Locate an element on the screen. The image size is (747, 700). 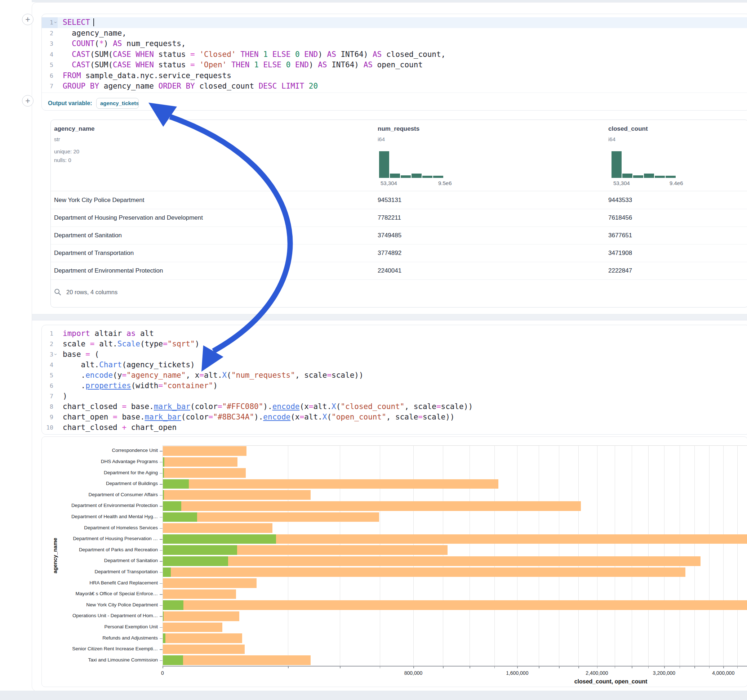
hist-max-label: 9.4e6 is located at coordinates (676, 183).